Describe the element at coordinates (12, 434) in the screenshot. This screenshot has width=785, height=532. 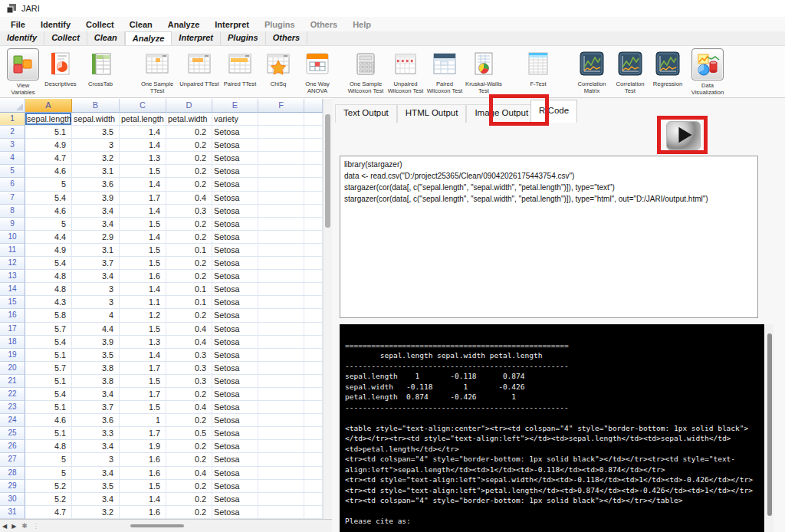
I see `row-number: 25` at that location.